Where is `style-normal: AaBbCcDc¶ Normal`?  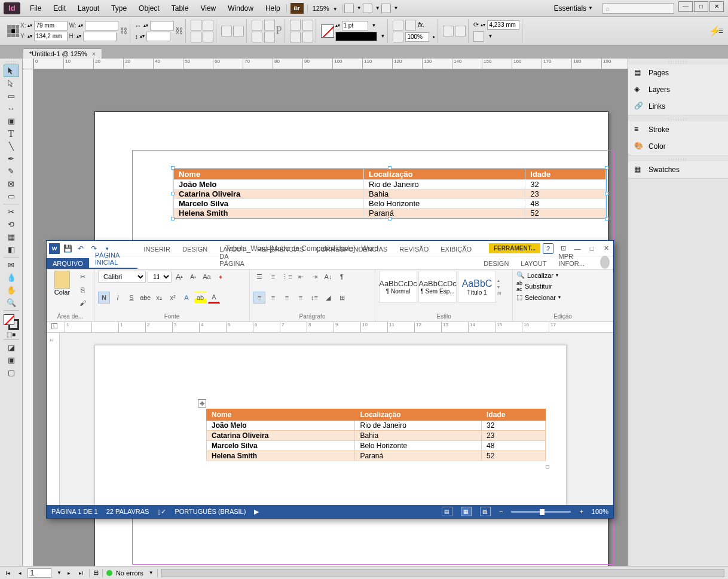
style-normal: AaBbCcDc¶ Normal is located at coordinates (398, 287).